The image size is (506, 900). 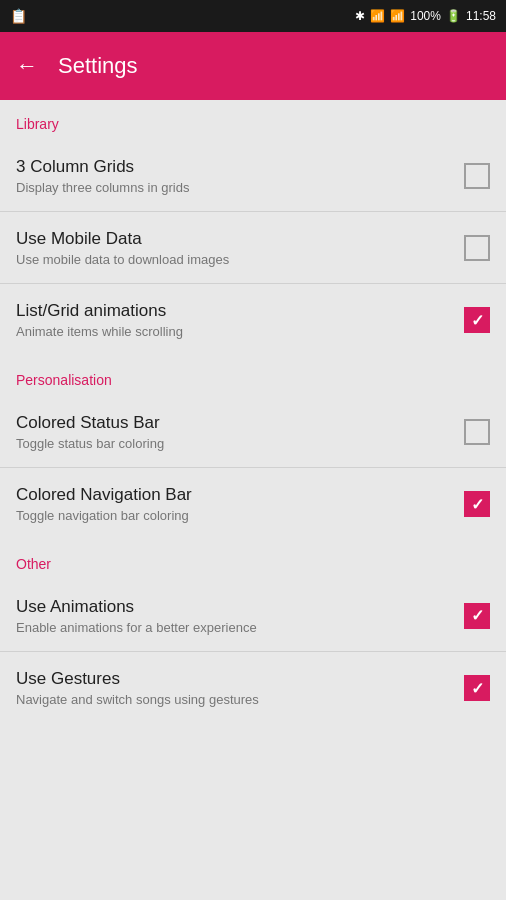 I want to click on setting-title: Use Mobile Data, so click(x=240, y=239).